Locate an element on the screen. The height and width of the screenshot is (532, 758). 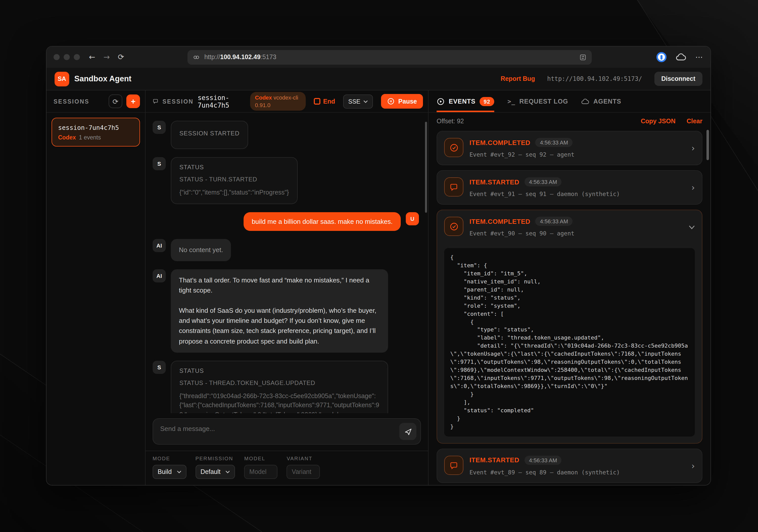
message-code: {"threadId":"019c04ad-266b-72c3-83cc-c5e… is located at coordinates (279, 402).